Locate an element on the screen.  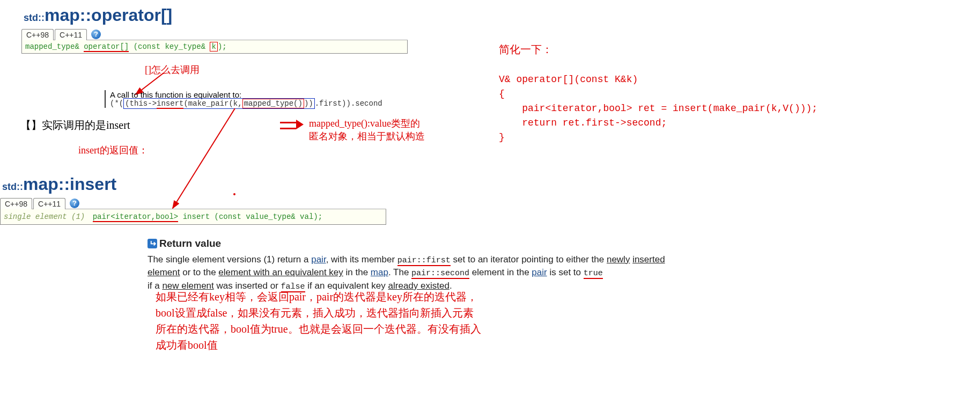
tab-cpp11: C++11 is located at coordinates (71, 34).